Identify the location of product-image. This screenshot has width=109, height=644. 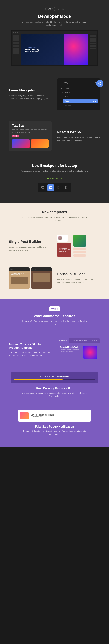
(90, 352).